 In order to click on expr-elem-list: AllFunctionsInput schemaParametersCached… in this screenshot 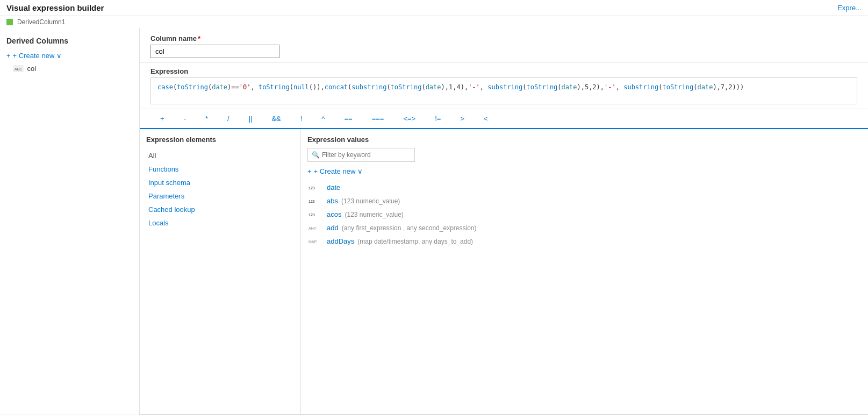, I will do `click(220, 189)`.